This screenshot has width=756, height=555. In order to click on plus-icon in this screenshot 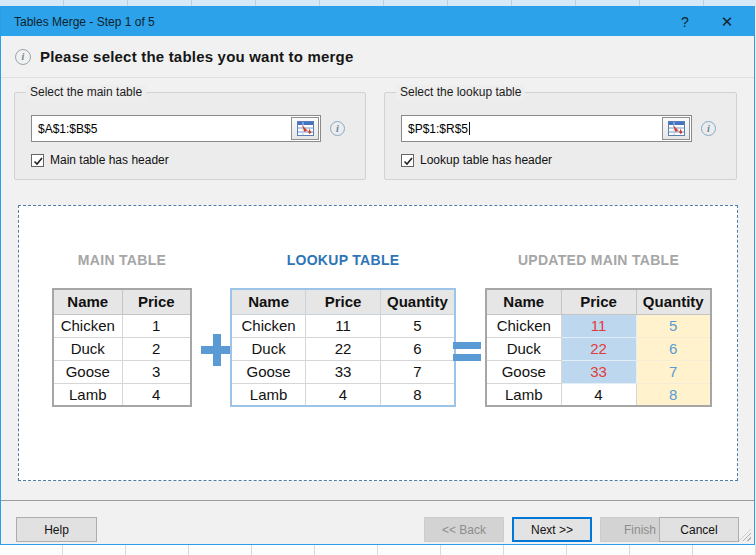, I will do `click(217, 350)`.